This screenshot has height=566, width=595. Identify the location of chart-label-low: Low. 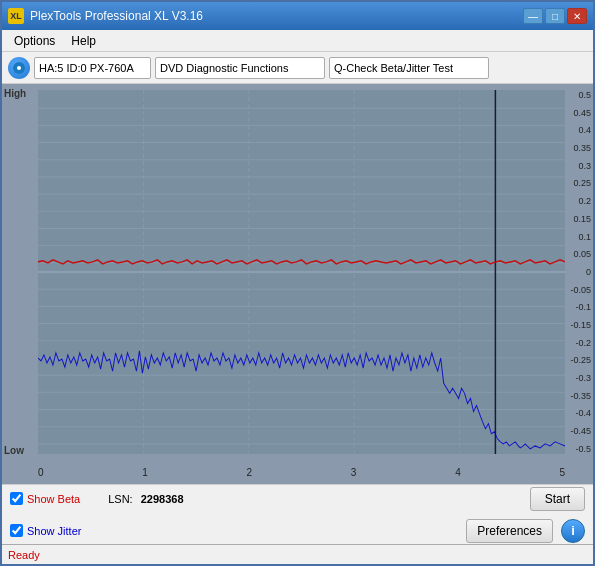
(14, 450).